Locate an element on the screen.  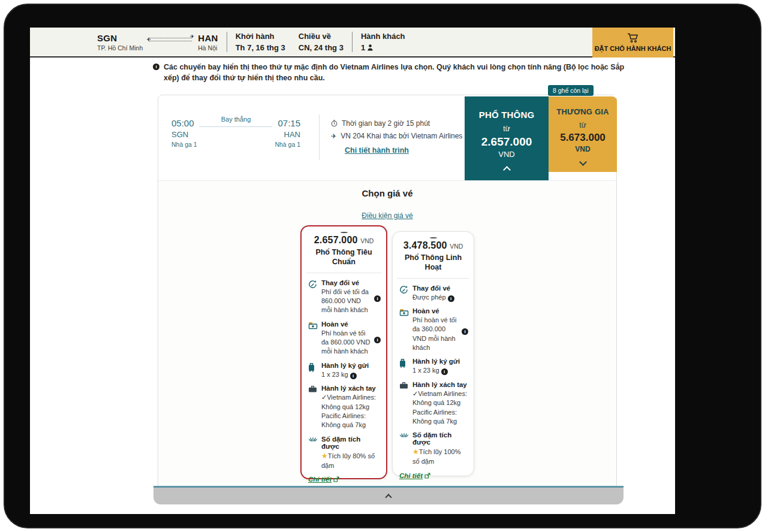
business-currency: VND is located at coordinates (583, 149).